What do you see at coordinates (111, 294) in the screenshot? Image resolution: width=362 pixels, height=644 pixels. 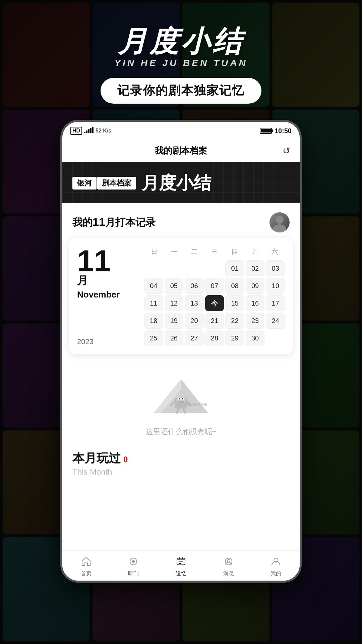 I see `calendar-month-name: November` at bounding box center [111, 294].